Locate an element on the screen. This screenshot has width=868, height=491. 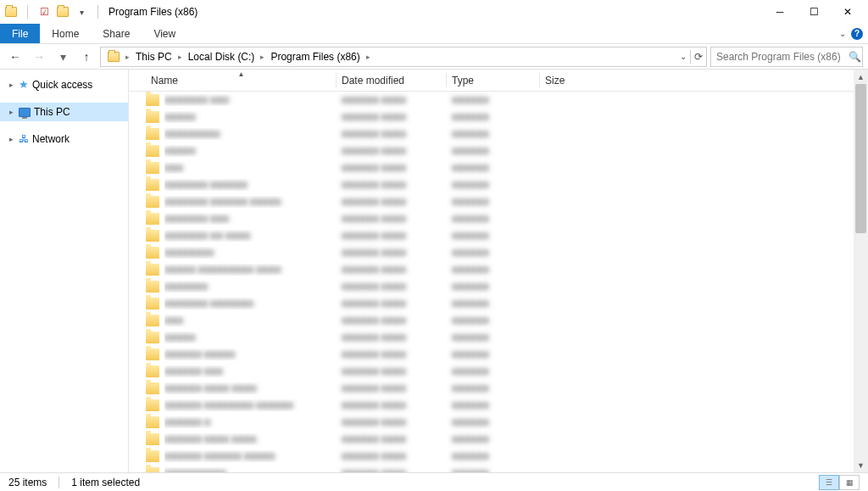
status-bar: 25 items 1 item selected ☰ ▦ is located at coordinates (434, 482).